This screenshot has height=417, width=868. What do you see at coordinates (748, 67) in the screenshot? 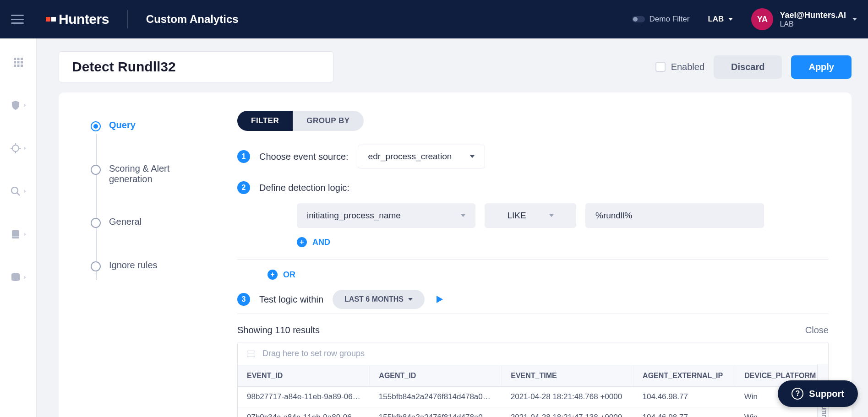
I see `discard-button: Discard` at bounding box center [748, 67].